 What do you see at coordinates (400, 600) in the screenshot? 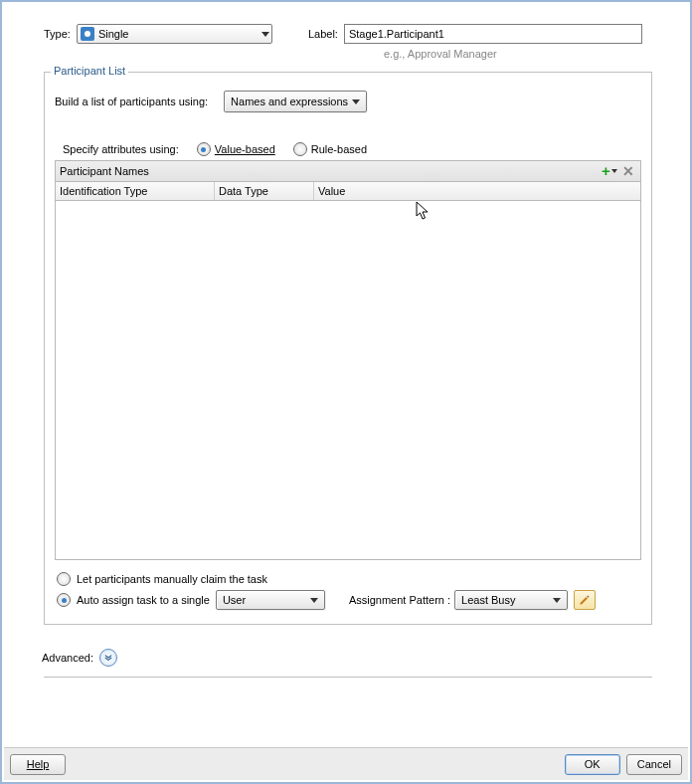
I see `assignment-pattern-label: Assignment Pattern :` at bounding box center [400, 600].